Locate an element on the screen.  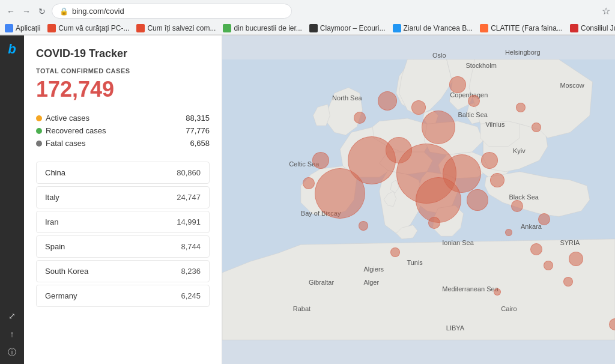
bookmark-item: Cum îți salvezi com... is located at coordinates (176, 28).